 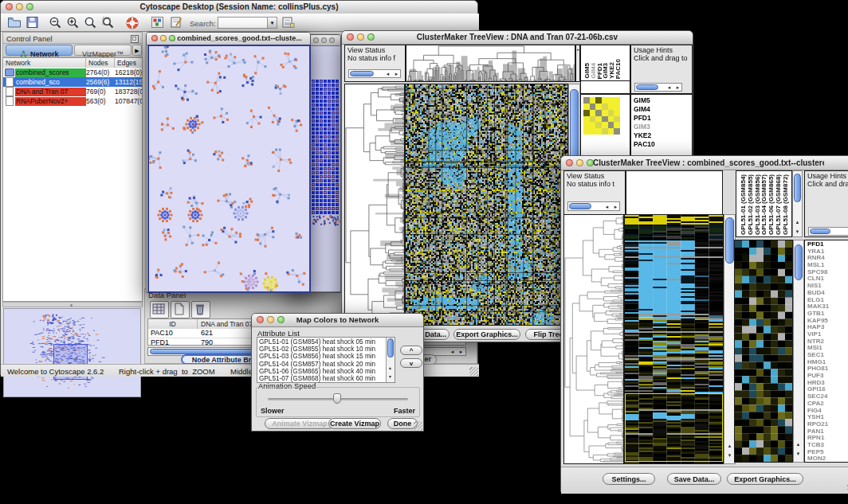 What do you see at coordinates (658, 88) in the screenshot?
I see `tv1-hints-hscrollbar: ◂ ▸` at bounding box center [658, 88].